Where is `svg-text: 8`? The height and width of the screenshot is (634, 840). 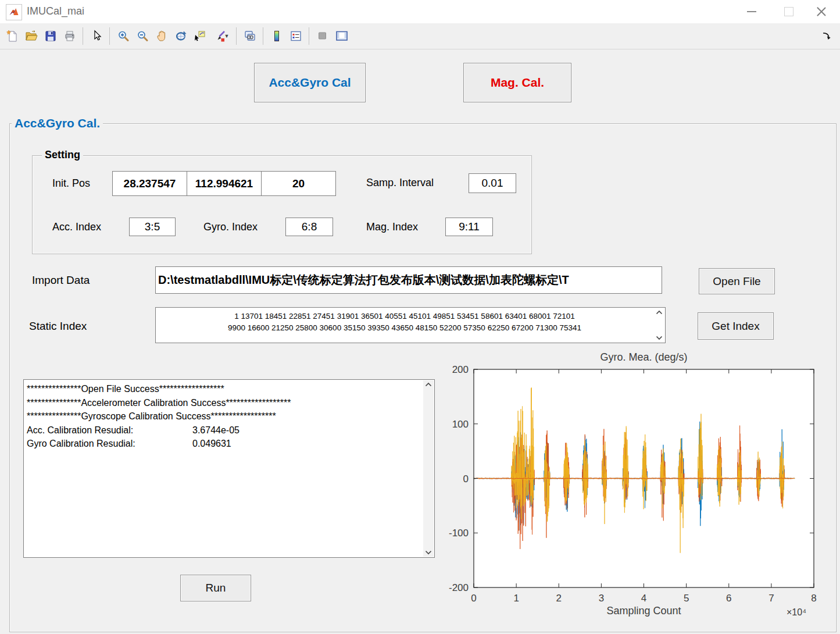
svg-text: 8 is located at coordinates (814, 598).